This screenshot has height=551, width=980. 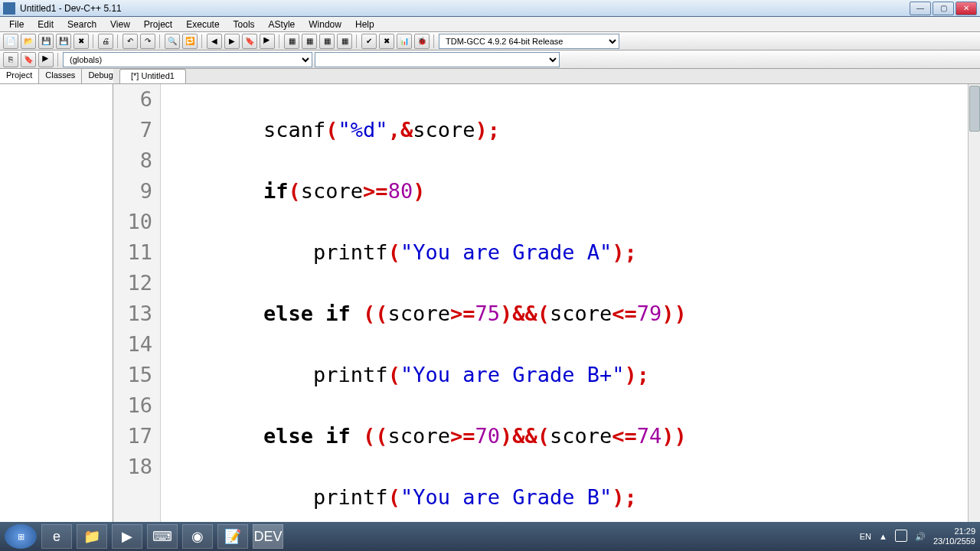 What do you see at coordinates (190, 41) in the screenshot?
I see `replace-icon: 🔁` at bounding box center [190, 41].